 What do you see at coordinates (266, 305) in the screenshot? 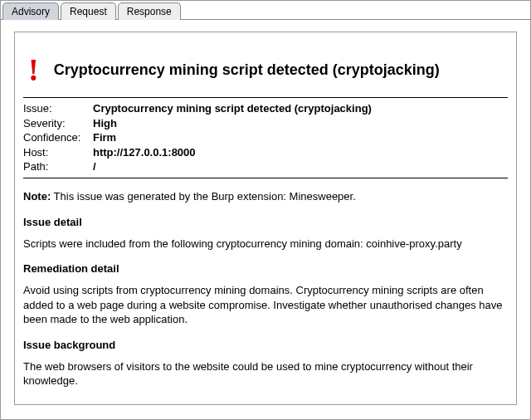
I see `remediation-body: Avoid using scripts from cryptocurrency …` at bounding box center [266, 305].